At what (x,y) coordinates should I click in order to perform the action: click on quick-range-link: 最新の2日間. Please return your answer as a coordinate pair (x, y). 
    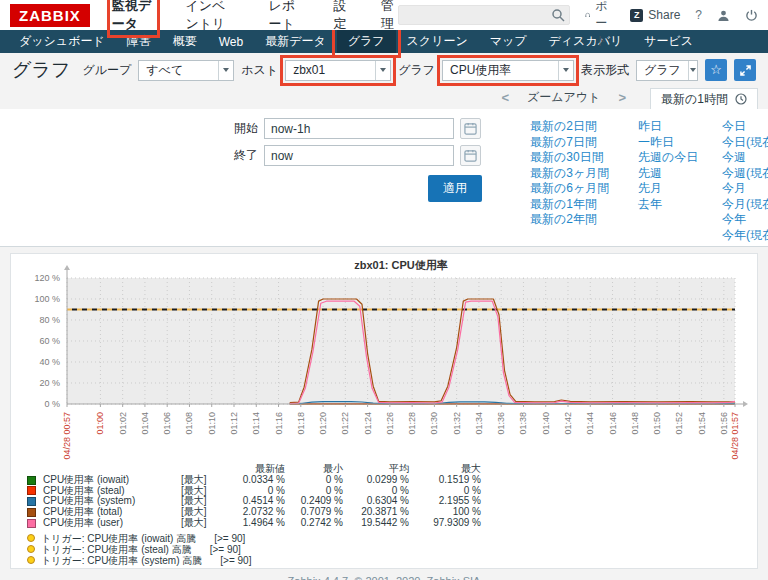
    Looking at the image, I should click on (575, 127).